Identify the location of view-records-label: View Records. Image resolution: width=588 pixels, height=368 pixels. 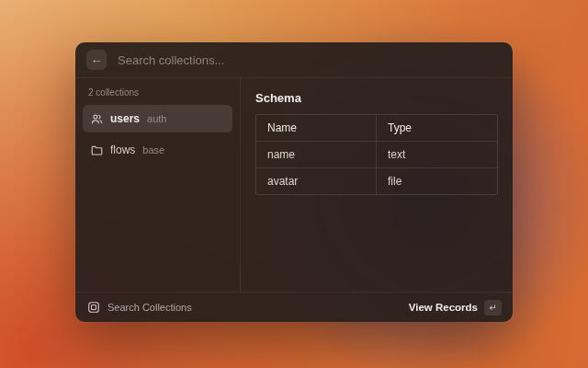
(443, 307).